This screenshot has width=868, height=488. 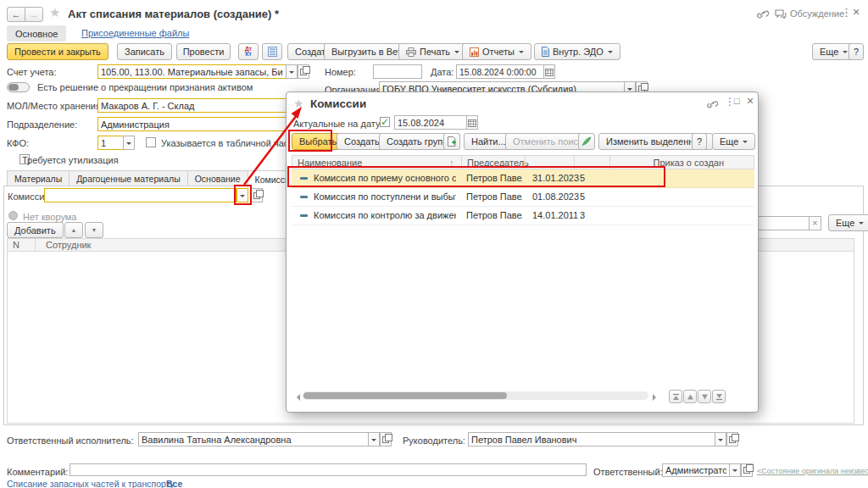 What do you see at coordinates (523, 197) in the screenshot?
I see `commission-row: Комиссия по поступлени и выбытию активов…` at bounding box center [523, 197].